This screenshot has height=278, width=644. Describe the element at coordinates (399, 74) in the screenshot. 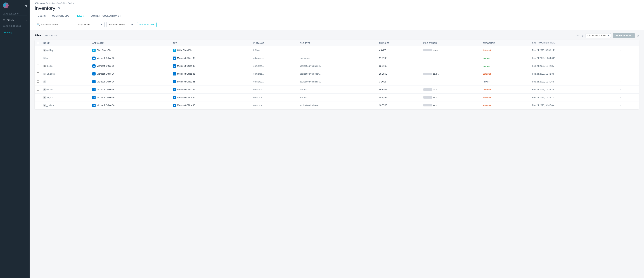

I see `row-file-size: 18.25KB` at that location.